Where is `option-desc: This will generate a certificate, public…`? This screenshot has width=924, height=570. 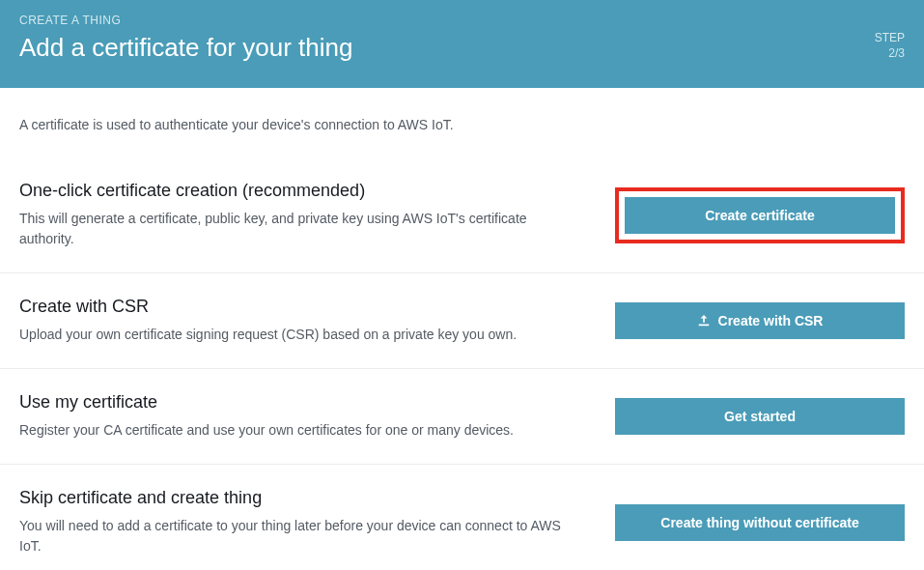 option-desc: This will generate a certificate, public… is located at coordinates (297, 229).